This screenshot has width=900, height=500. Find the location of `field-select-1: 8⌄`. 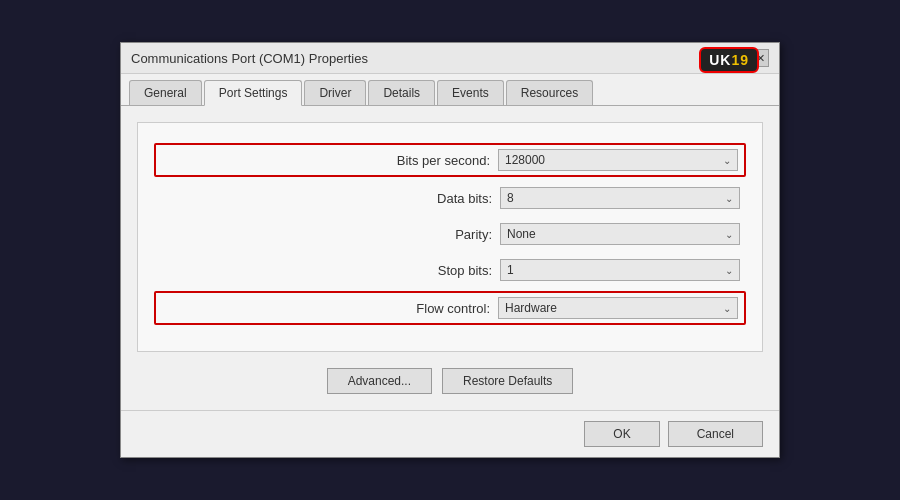

field-select-1: 8⌄ is located at coordinates (620, 198).